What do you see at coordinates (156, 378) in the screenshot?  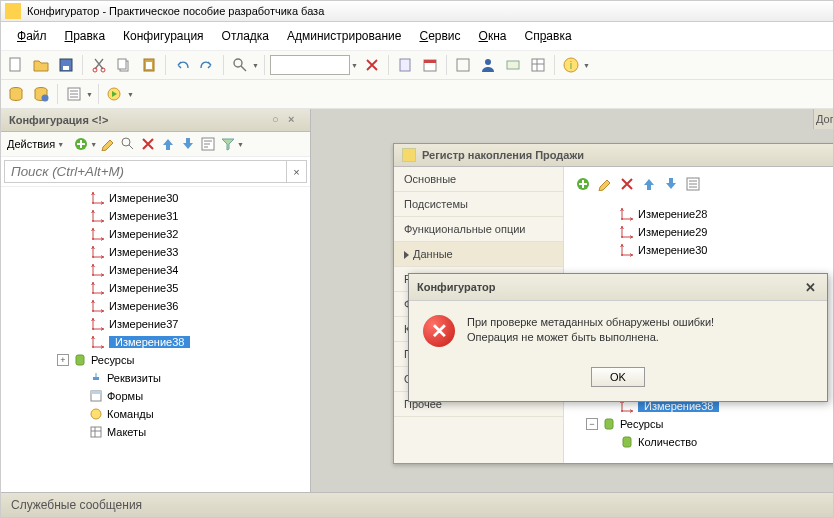 I see `tree-item-group: Реквизиты` at bounding box center [156, 378].